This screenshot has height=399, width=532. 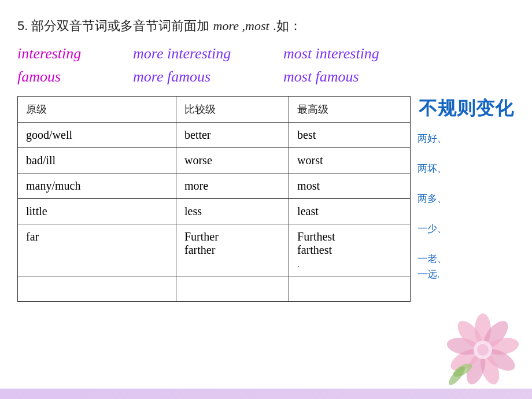 I want to click on cell-comparative: worse, so click(x=232, y=161).